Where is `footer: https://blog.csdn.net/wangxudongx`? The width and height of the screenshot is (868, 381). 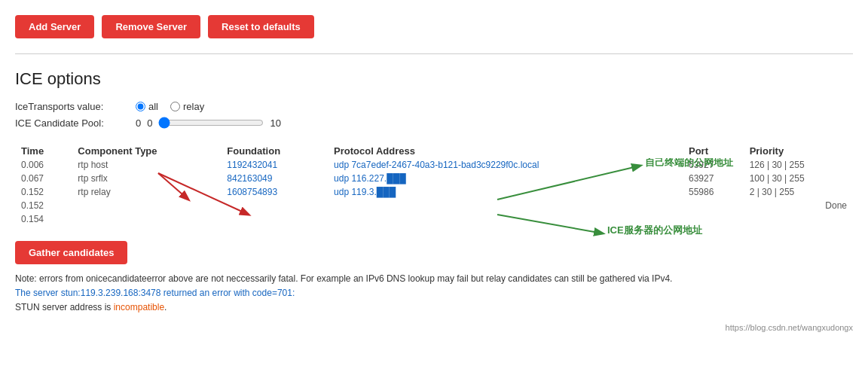
footer: https://blog.csdn.net/wangxudongx is located at coordinates (434, 328).